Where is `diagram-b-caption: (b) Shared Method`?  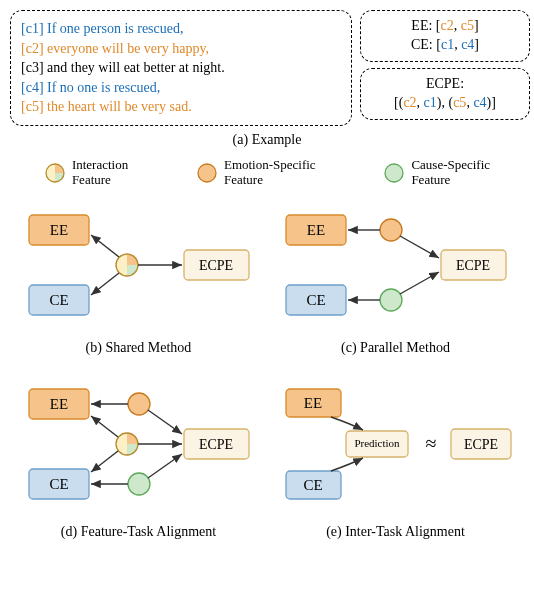
diagram-b-caption: (b) Shared Method is located at coordinates (138, 348).